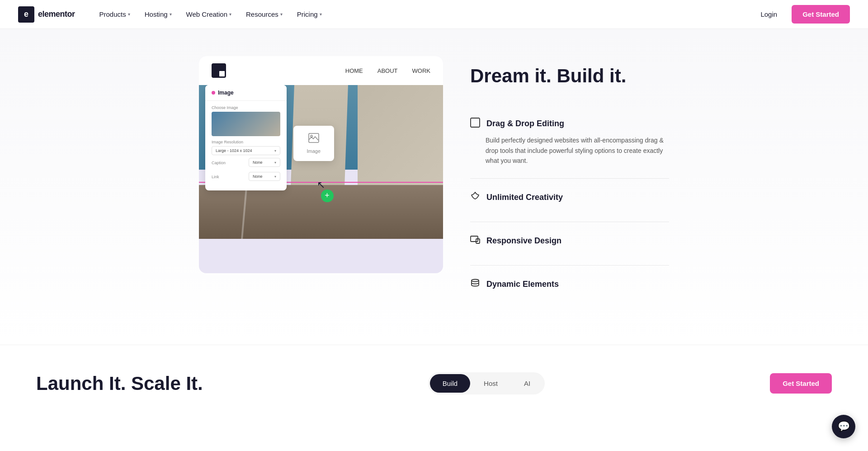  I want to click on editor-preview: HOME ABOUT WORK, so click(321, 165).